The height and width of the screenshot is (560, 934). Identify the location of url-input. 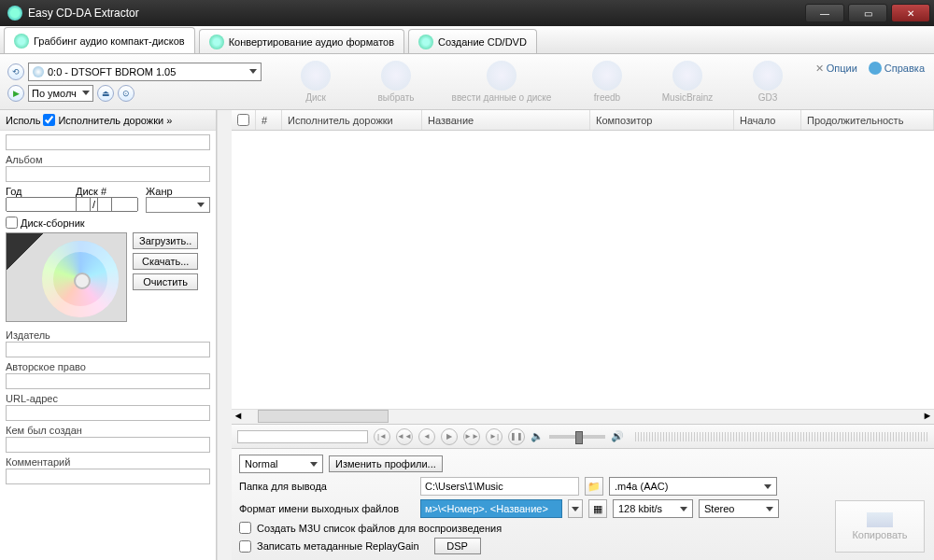
(108, 413).